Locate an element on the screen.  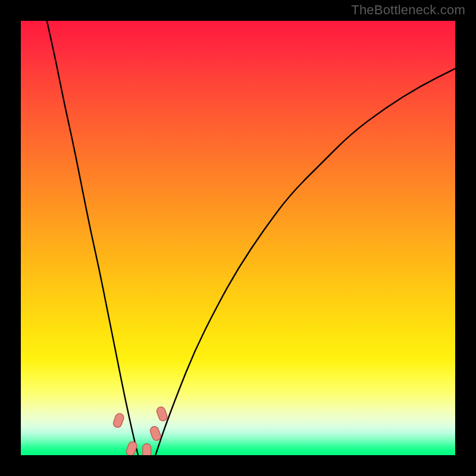
markers-group is located at coordinates (140, 431).